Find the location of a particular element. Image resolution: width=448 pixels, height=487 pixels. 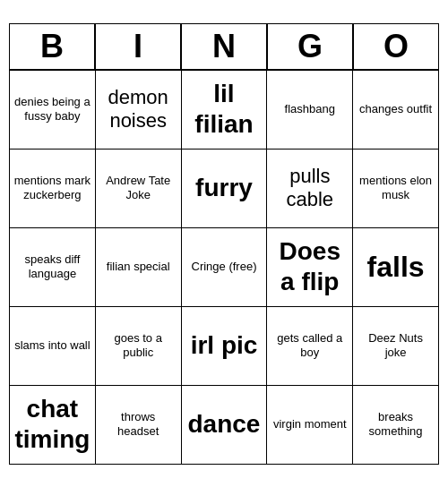

bingo-cell: goes to a public is located at coordinates (139, 346).